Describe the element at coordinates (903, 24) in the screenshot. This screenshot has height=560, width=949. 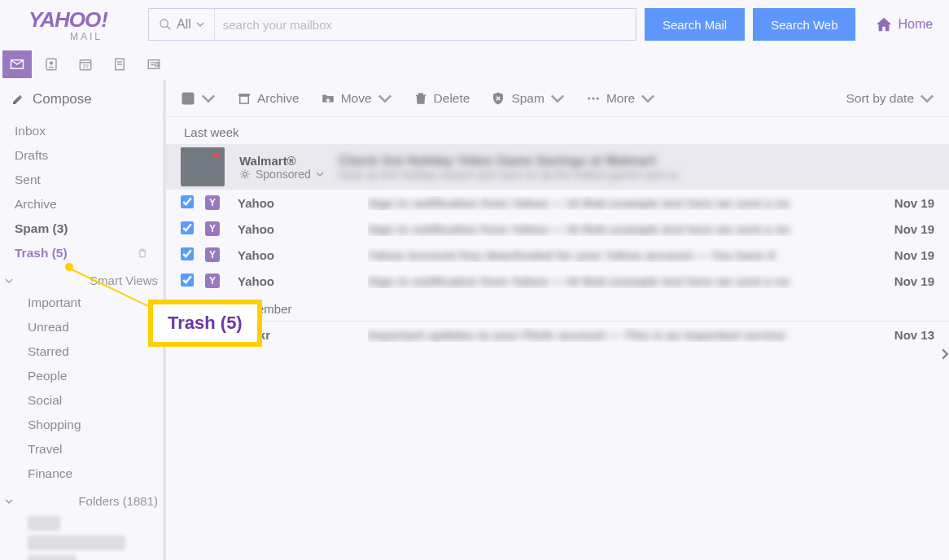
I see `home-link: Home` at that location.